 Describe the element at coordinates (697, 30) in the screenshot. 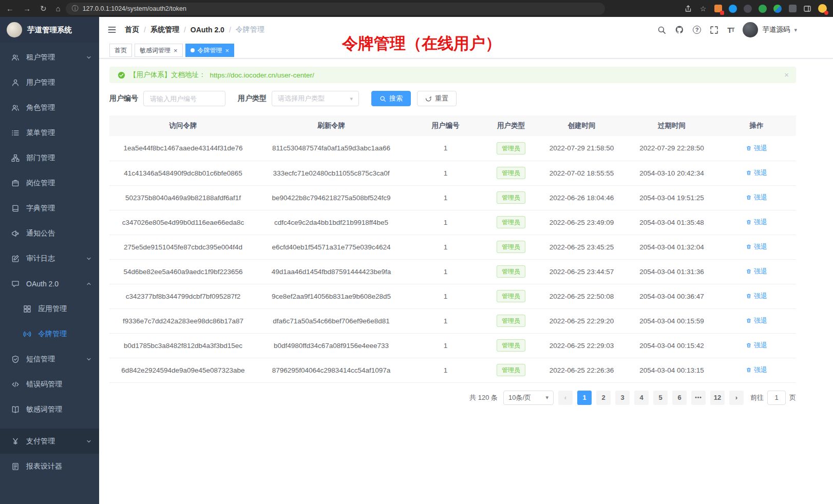

I see `help-icon: ?` at that location.